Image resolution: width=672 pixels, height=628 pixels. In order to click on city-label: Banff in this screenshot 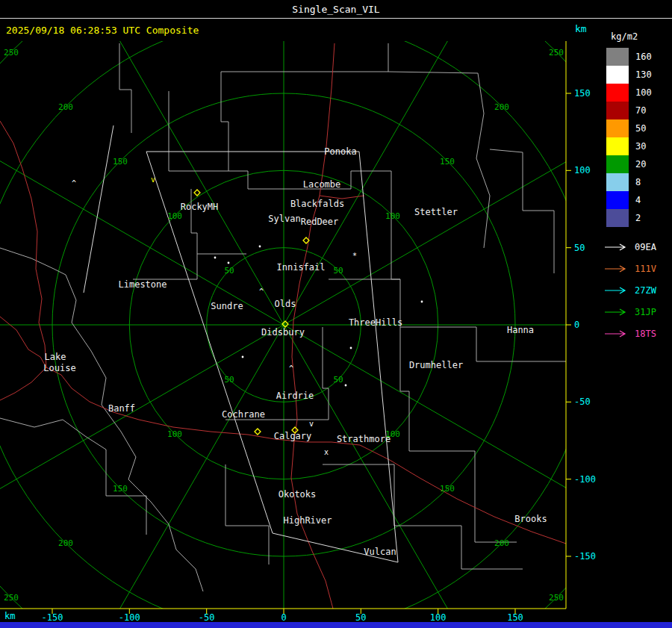, I will do `click(122, 408)`.